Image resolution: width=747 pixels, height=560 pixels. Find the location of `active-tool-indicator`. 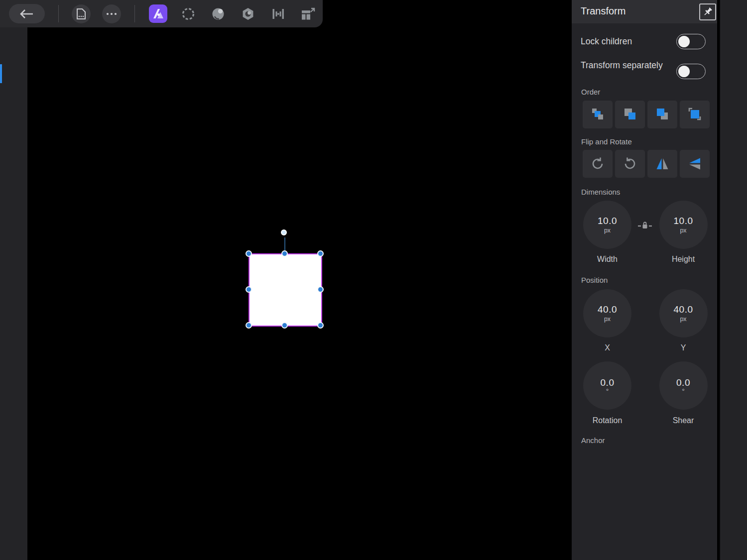

active-tool-indicator is located at coordinates (1, 74).